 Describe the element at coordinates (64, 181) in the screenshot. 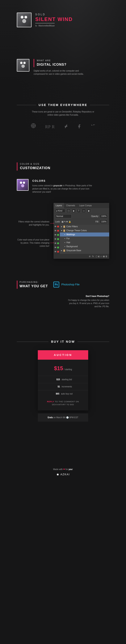

I see `colors-heading: COLORS` at that location.